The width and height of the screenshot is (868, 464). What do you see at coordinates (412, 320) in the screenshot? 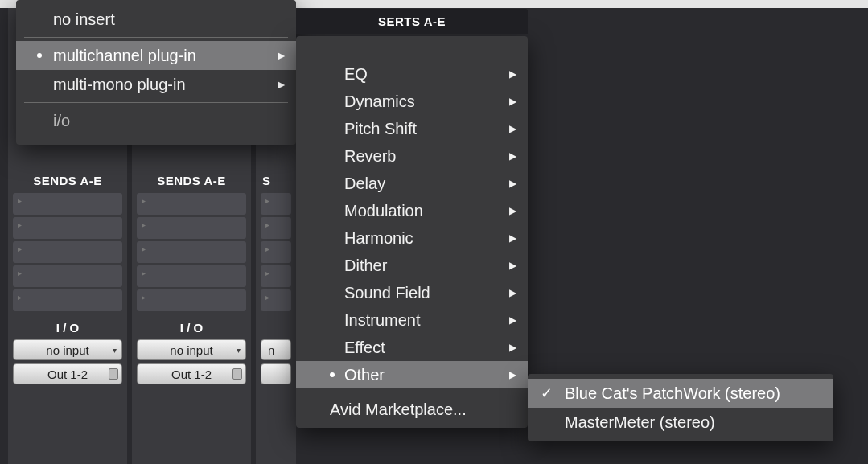
I see `menu-item-instrument: Instrument ▶` at bounding box center [412, 320].